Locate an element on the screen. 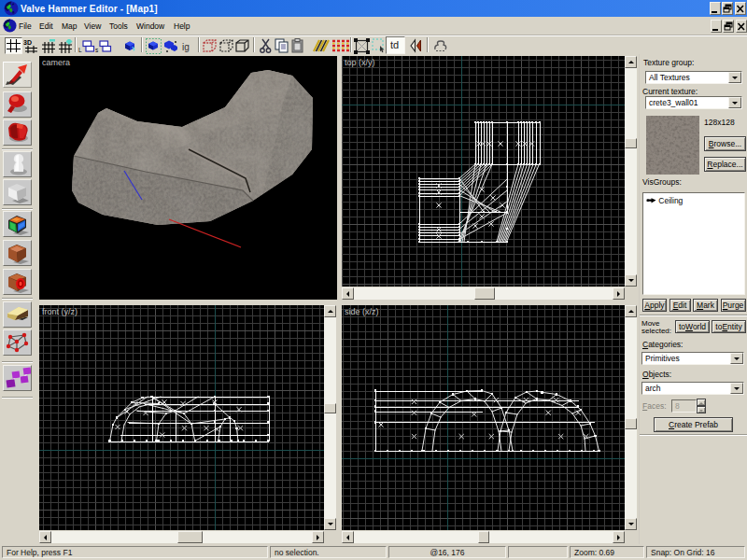 This screenshot has width=747, height=560. svg-text: L is located at coordinates (80, 50).